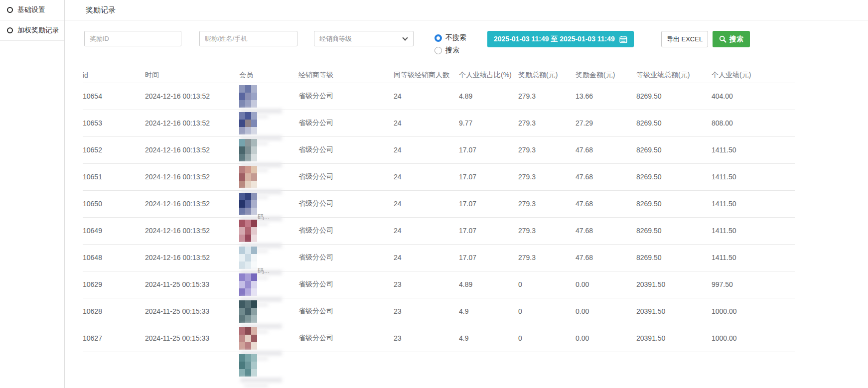 The width and height of the screenshot is (868, 388). I want to click on search-button-label: 搜索, so click(736, 39).